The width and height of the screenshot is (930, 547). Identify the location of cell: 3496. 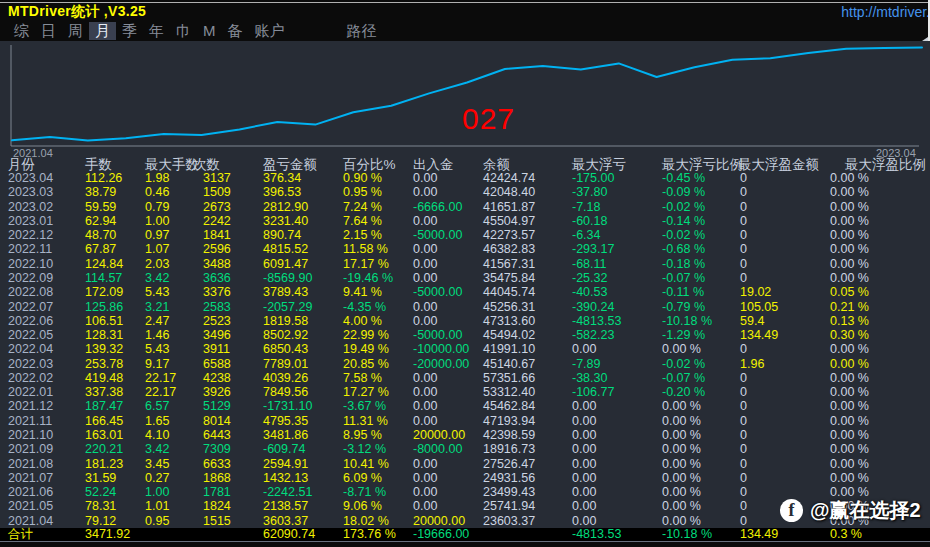
(217, 335).